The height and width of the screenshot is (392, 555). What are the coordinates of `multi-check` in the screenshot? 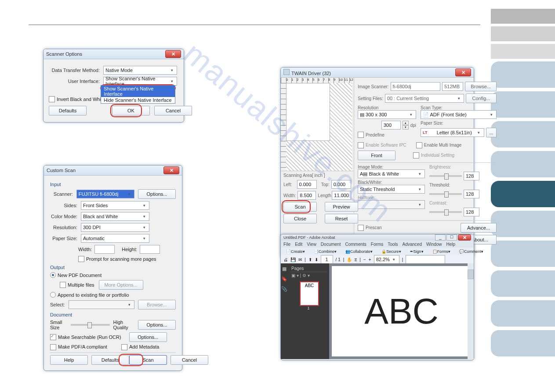 It's located at (419, 145).